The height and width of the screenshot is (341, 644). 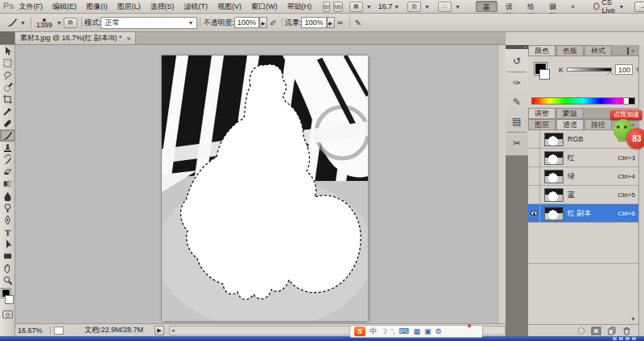 I want to click on arrange-documents-dropdown: ▥ ▼, so click(x=418, y=6).